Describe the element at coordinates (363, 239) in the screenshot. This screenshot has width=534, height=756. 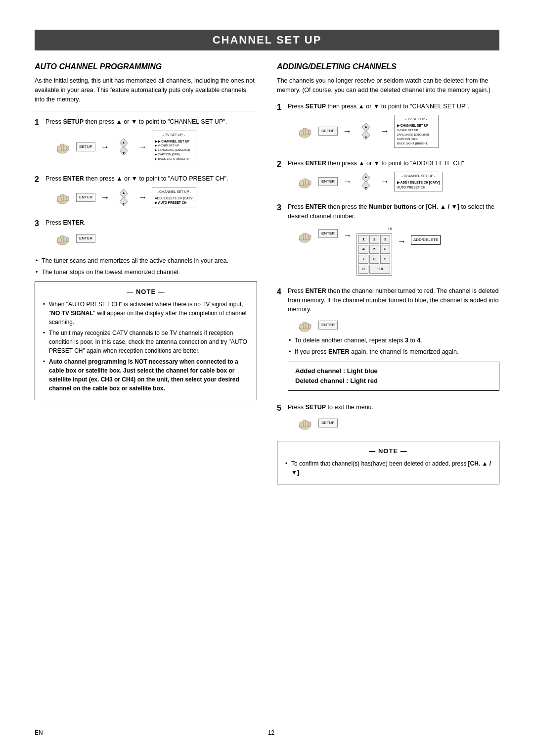
I see `key-1: 1` at that location.